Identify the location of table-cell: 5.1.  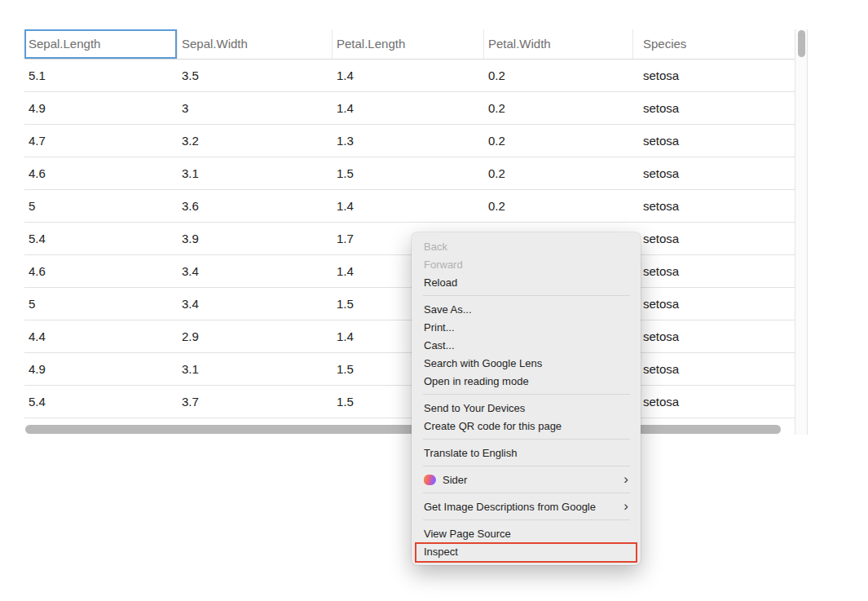
(101, 75).